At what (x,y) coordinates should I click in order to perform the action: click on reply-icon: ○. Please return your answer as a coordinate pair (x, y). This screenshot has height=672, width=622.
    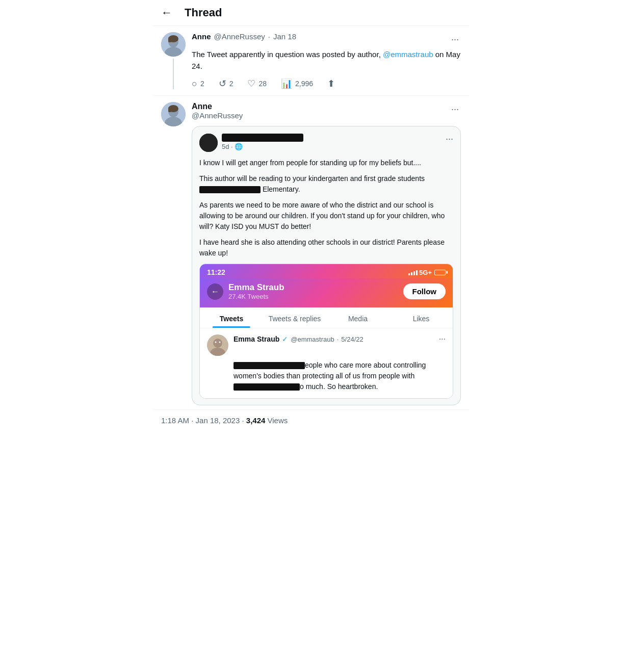
    Looking at the image, I should click on (195, 84).